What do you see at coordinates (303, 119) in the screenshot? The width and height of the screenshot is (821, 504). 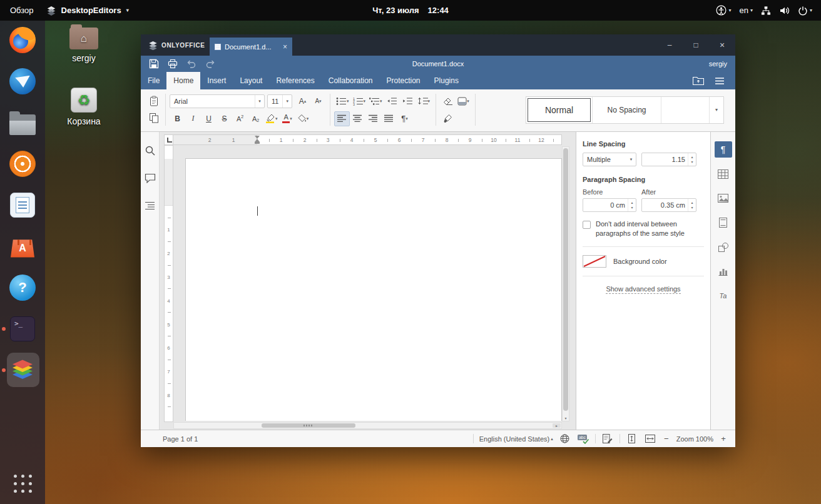 I see `paragraph-fill-button: ▾` at bounding box center [303, 119].